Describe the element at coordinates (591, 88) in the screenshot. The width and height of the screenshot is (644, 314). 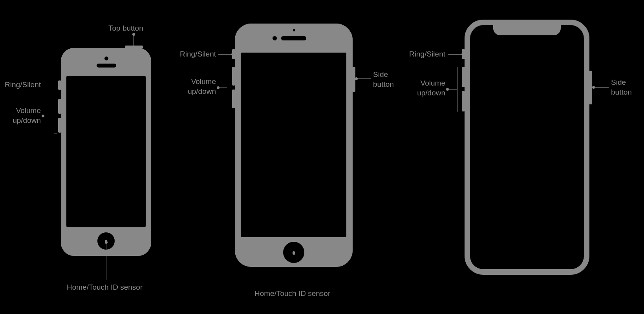
I see `phone3-side-button` at that location.